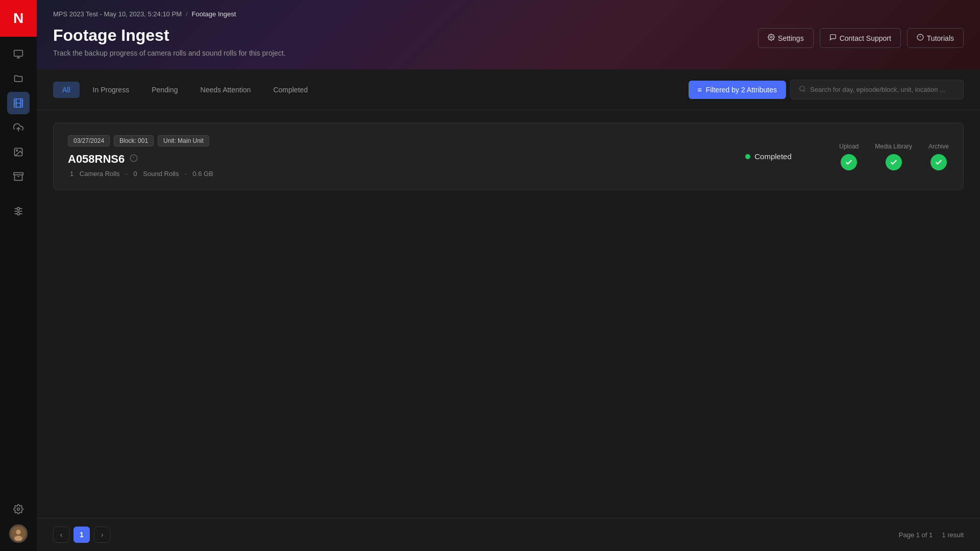 This screenshot has width=980, height=551. What do you see at coordinates (111, 90) in the screenshot?
I see `tab-in-progress: In Progress` at bounding box center [111, 90].